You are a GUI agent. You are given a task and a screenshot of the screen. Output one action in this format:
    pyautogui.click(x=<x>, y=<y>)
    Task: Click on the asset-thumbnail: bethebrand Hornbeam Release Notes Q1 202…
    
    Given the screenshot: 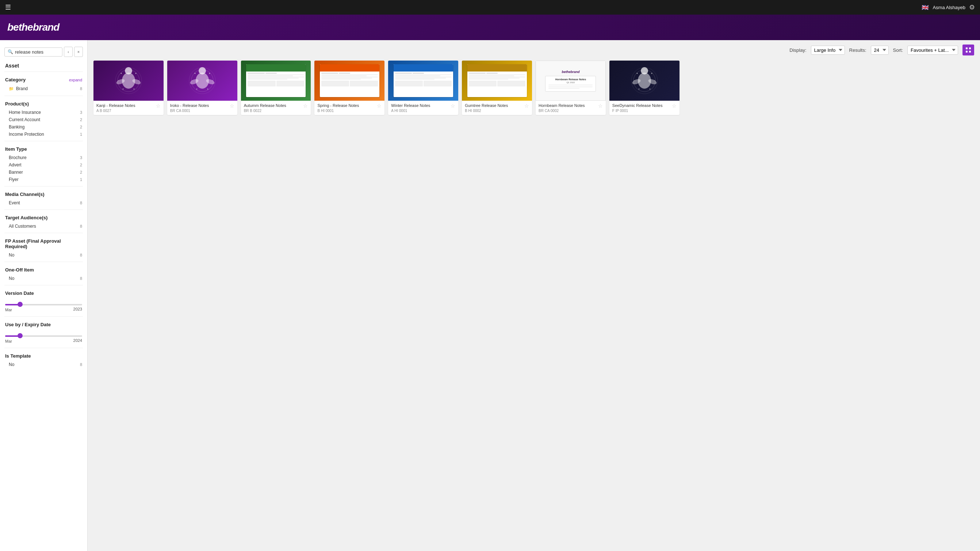 What is the action you would take?
    pyautogui.click(x=571, y=81)
    